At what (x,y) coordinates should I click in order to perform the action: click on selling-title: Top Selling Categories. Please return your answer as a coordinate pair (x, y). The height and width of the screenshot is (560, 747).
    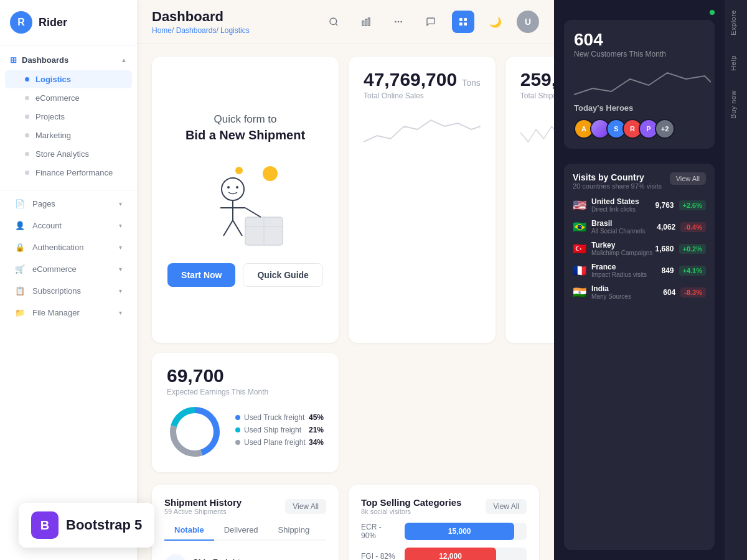
    Looking at the image, I should click on (411, 503).